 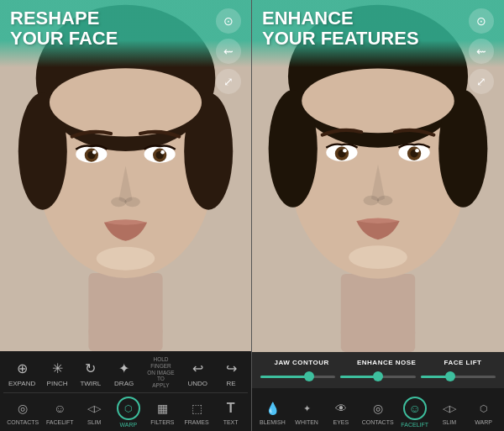 I want to click on right-nav-whiten: ✦ WHITEN, so click(x=307, y=412).